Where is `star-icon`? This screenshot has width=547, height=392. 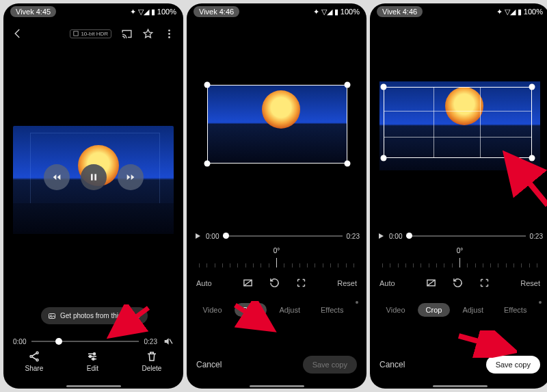 star-icon is located at coordinates (148, 34).